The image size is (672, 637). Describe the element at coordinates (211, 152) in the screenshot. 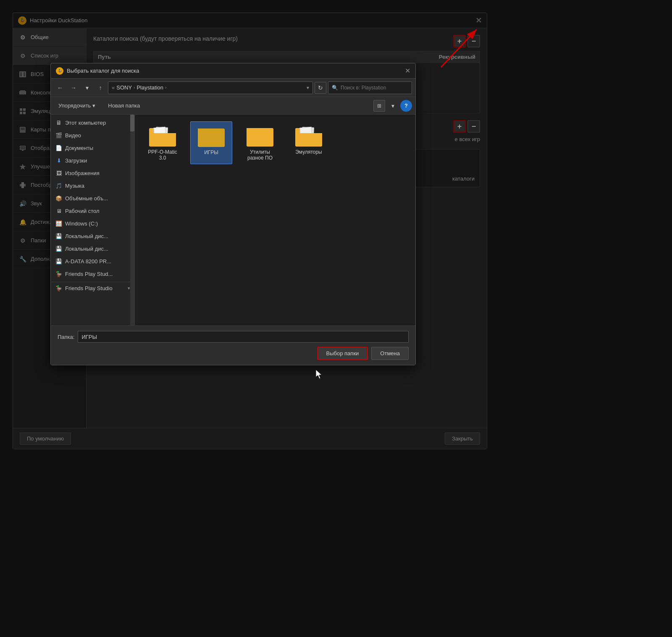

I see `file-label-games: ИГРЫ` at that location.